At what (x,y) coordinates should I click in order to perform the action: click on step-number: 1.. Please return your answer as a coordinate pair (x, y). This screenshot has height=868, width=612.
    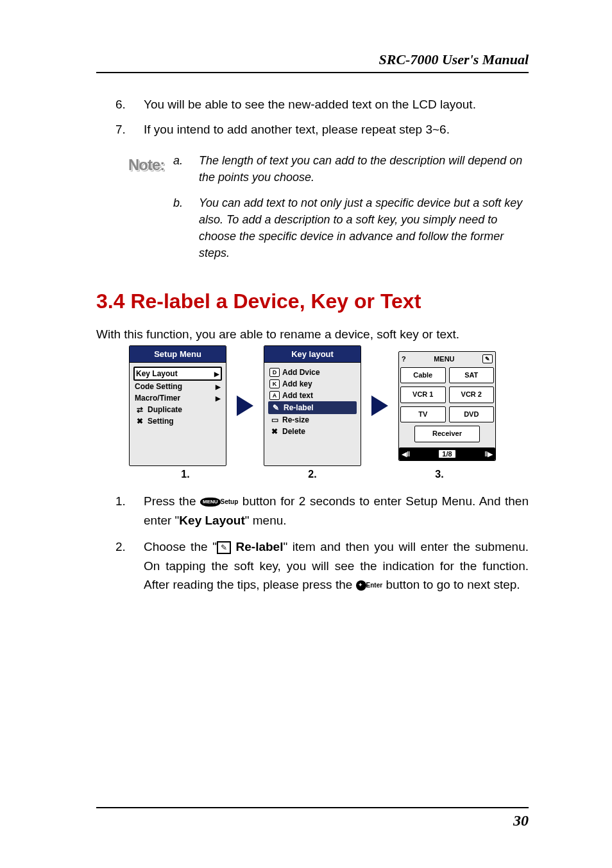
    Looking at the image, I should click on (130, 511).